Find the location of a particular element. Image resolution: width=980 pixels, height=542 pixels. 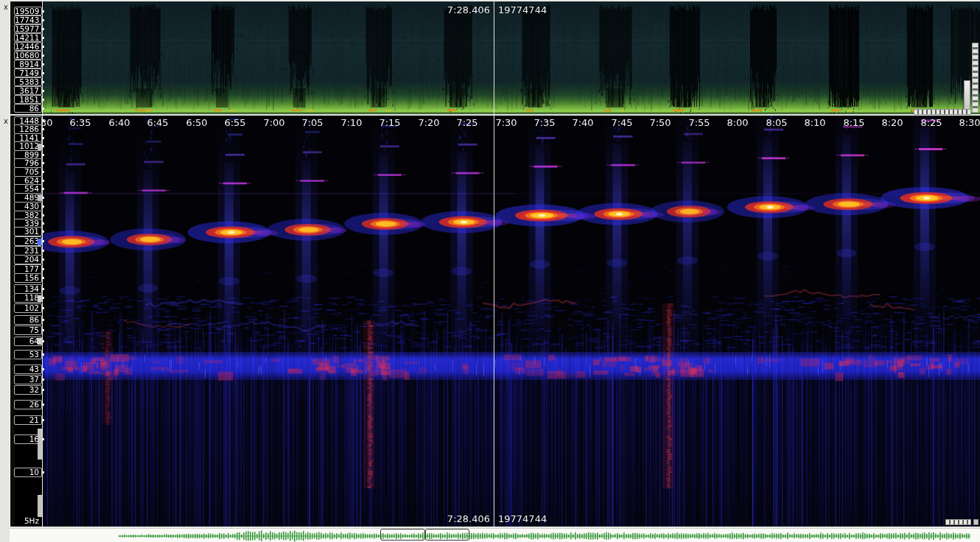

time-tick-label: 7:50 is located at coordinates (660, 122).